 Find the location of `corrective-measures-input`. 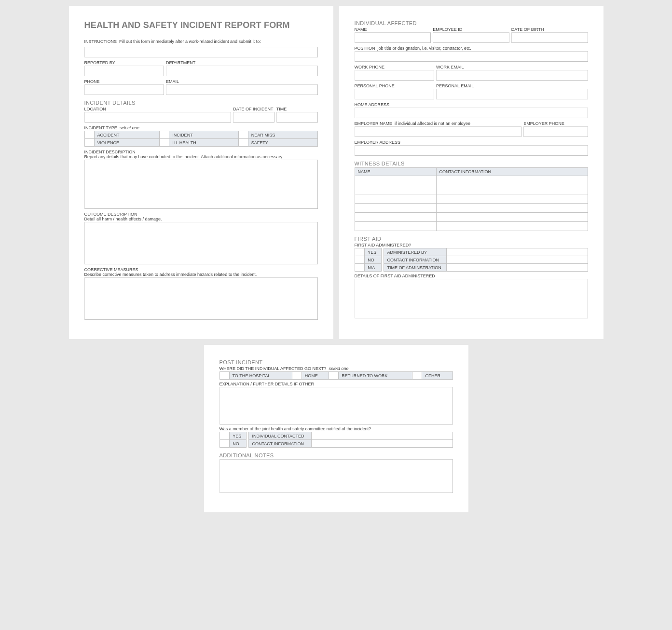

corrective-measures-input is located at coordinates (201, 299).